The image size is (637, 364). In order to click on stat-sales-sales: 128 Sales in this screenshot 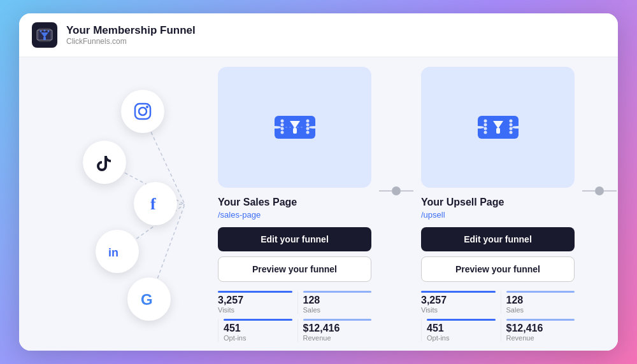, I will do `click(335, 302)`.